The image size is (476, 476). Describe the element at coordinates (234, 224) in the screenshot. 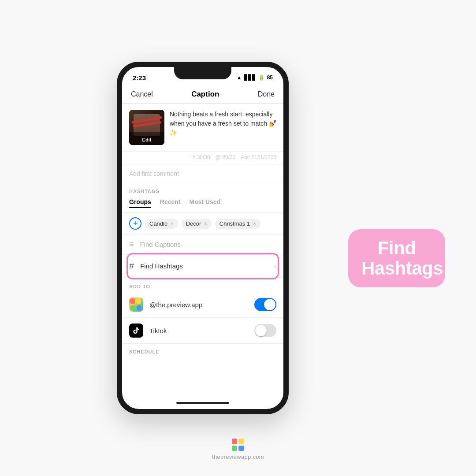

I see `tag-christmas-label: Christmas 1` at that location.